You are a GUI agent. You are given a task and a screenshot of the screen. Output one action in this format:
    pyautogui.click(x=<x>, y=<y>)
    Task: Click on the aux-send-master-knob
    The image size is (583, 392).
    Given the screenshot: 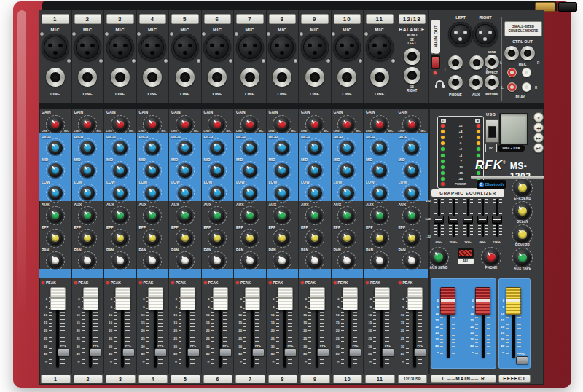 What is the action you would take?
    pyautogui.click(x=439, y=257)
    